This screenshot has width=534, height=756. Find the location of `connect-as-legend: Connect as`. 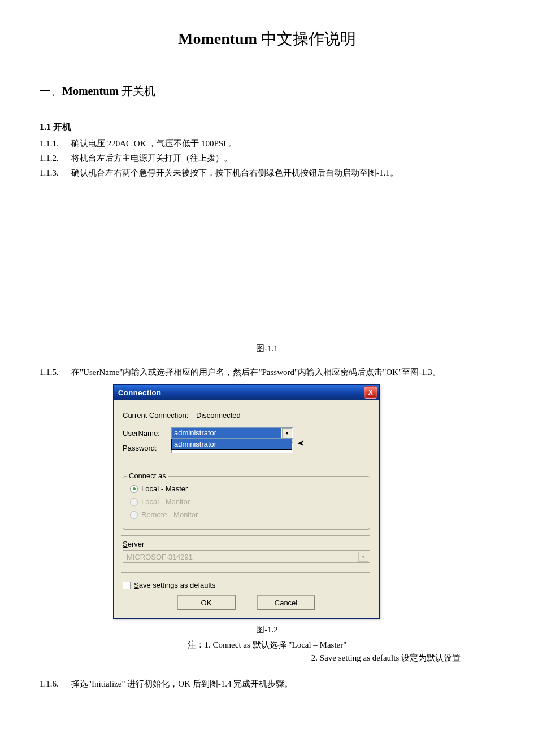

connect-as-legend: Connect as is located at coordinates (147, 475).